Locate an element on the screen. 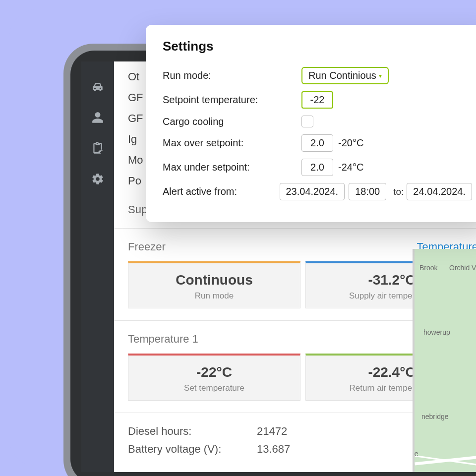  max-under-result: -24°C is located at coordinates (351, 168).